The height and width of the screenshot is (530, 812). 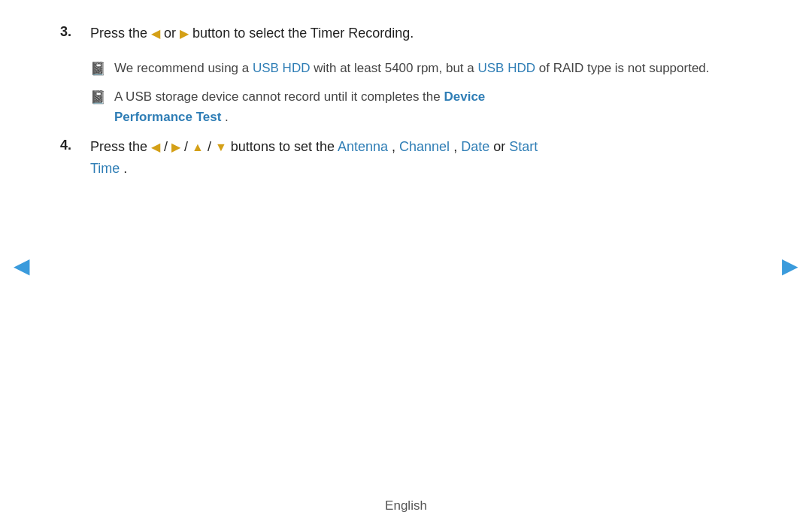 I want to click on note1-text-after: of RAID type is not supported., so click(x=624, y=68).